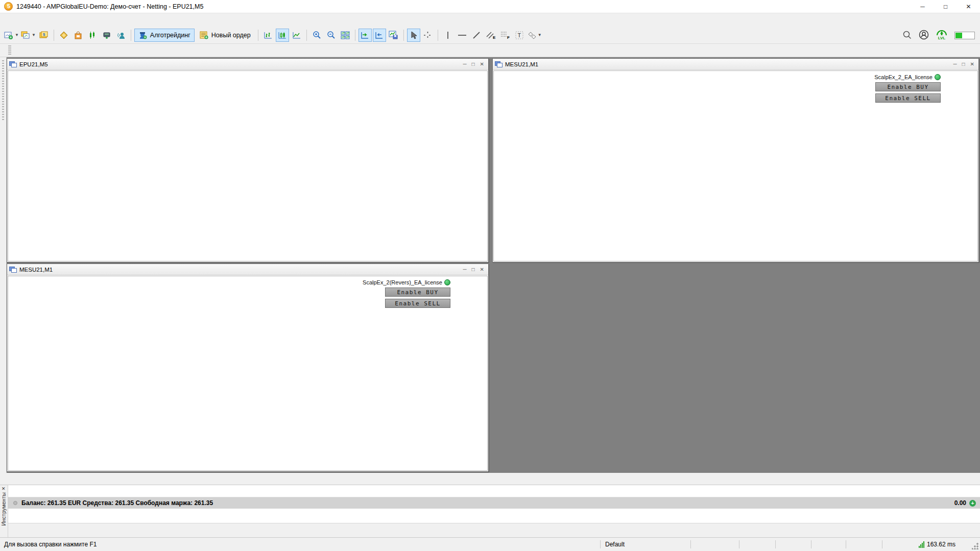  What do you see at coordinates (11, 35) in the screenshot?
I see `new-chart-button: ▼` at bounding box center [11, 35].